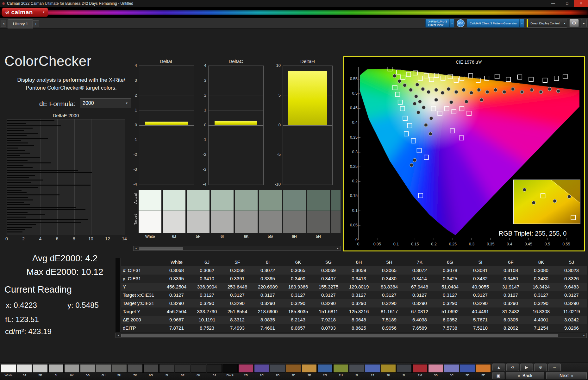 This screenshot has width=588, height=380. Describe the element at coordinates (167, 370) in the screenshot. I see `patch-swatch-5i: 5I` at that location.